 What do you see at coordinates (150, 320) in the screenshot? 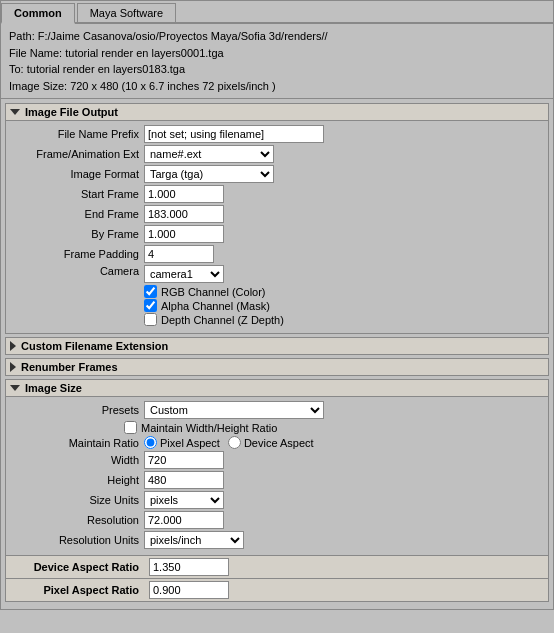
I see `depth-channel-checkbox` at bounding box center [150, 320].